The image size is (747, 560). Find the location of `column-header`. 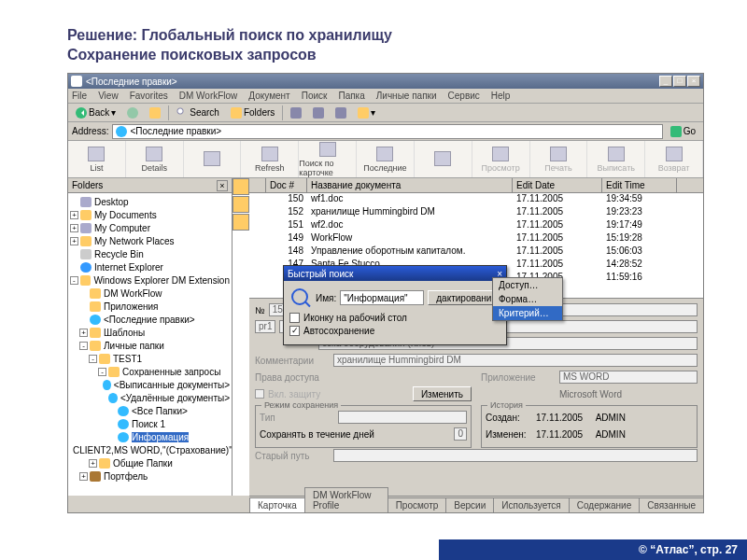

column-header is located at coordinates (258, 185).